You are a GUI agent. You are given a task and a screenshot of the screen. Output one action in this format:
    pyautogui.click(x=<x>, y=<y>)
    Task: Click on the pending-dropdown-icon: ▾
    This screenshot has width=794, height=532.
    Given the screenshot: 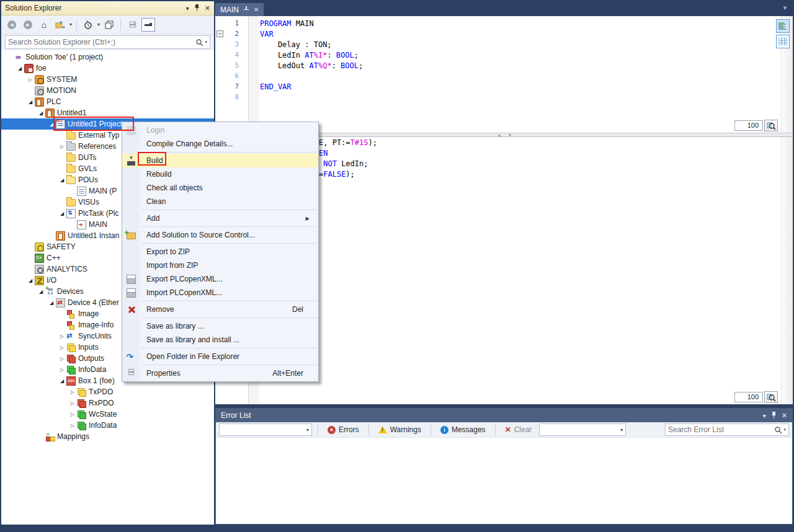 What is the action you would take?
    pyautogui.click(x=99, y=25)
    